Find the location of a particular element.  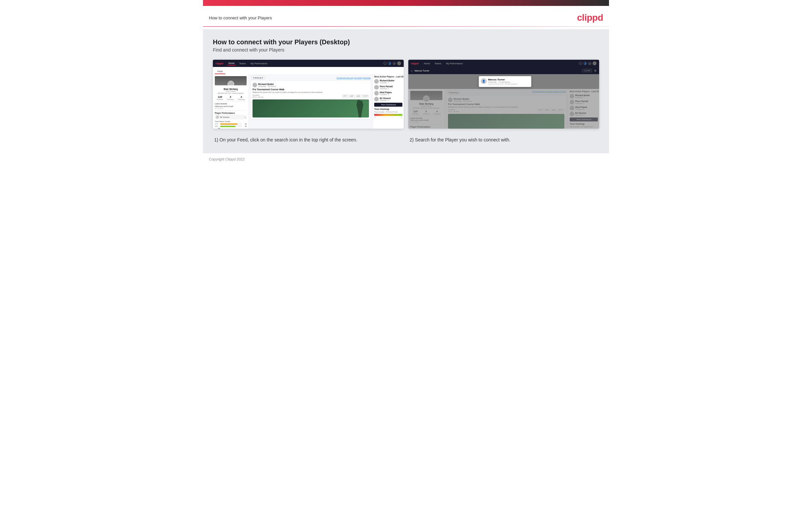

feed-tab: Feed is located at coordinates (220, 72).